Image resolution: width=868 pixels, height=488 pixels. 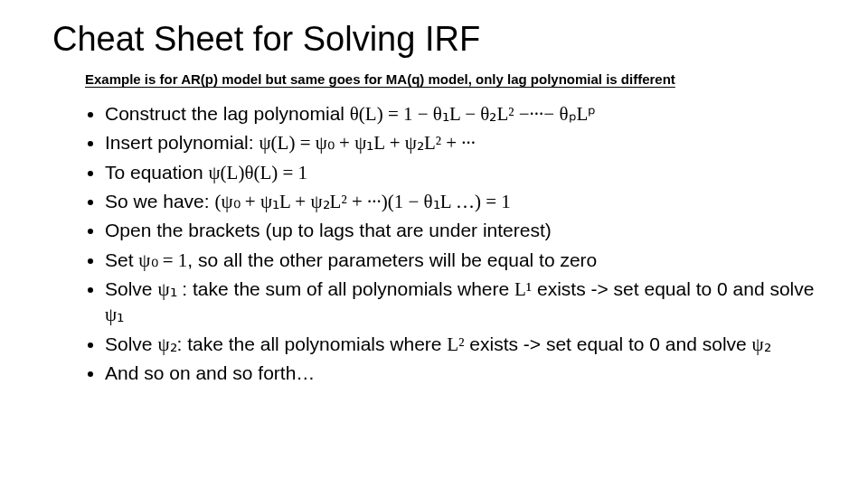 I want to click on list-item: Solve ψ₁ : take the sum of all polynomia…, so click(x=464, y=302).